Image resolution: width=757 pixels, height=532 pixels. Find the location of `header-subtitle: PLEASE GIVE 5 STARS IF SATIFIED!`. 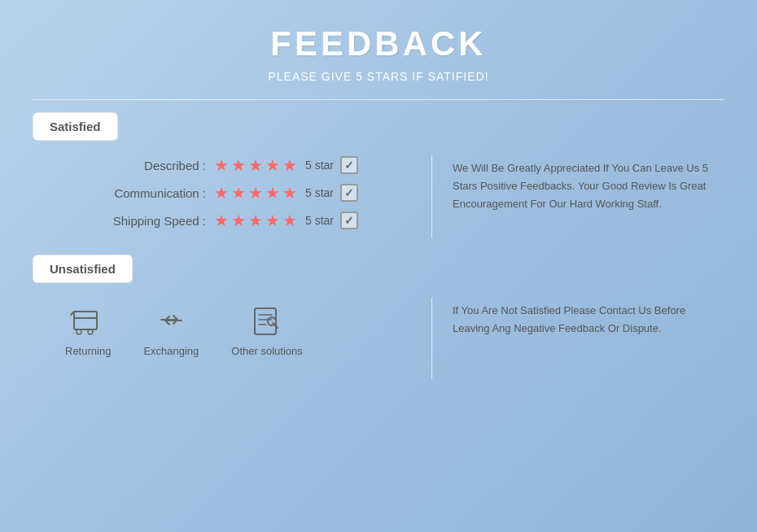

header-subtitle: PLEASE GIVE 5 STARS IF SATIFIED! is located at coordinates (378, 76).